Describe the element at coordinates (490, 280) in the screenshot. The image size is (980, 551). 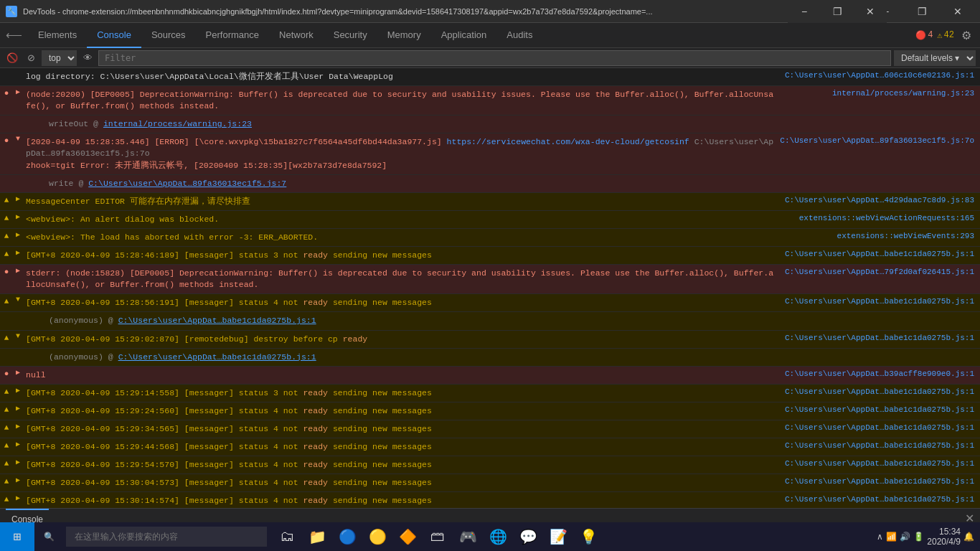
I see `log-entry: ● ▶ stderr: (node:15828) [DEP0005] Depre…` at that location.